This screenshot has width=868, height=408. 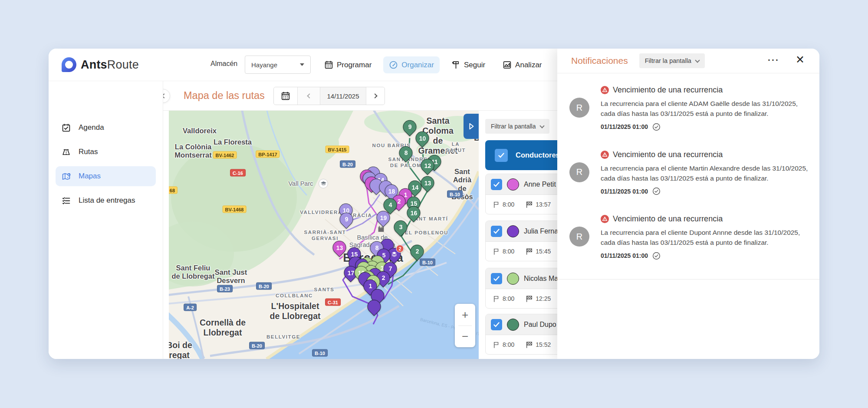 What do you see at coordinates (543, 204) in the screenshot?
I see `driver-end-time: 13:57` at bounding box center [543, 204].